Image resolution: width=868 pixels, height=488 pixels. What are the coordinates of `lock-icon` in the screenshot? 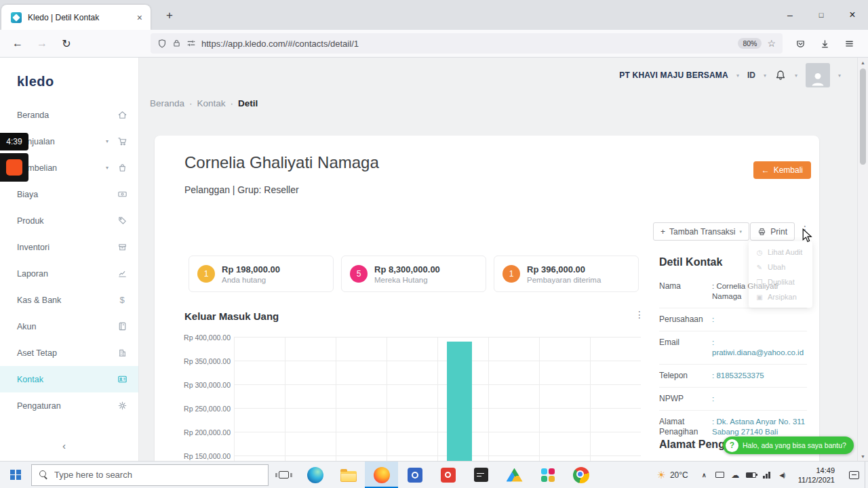 It's located at (176, 43).